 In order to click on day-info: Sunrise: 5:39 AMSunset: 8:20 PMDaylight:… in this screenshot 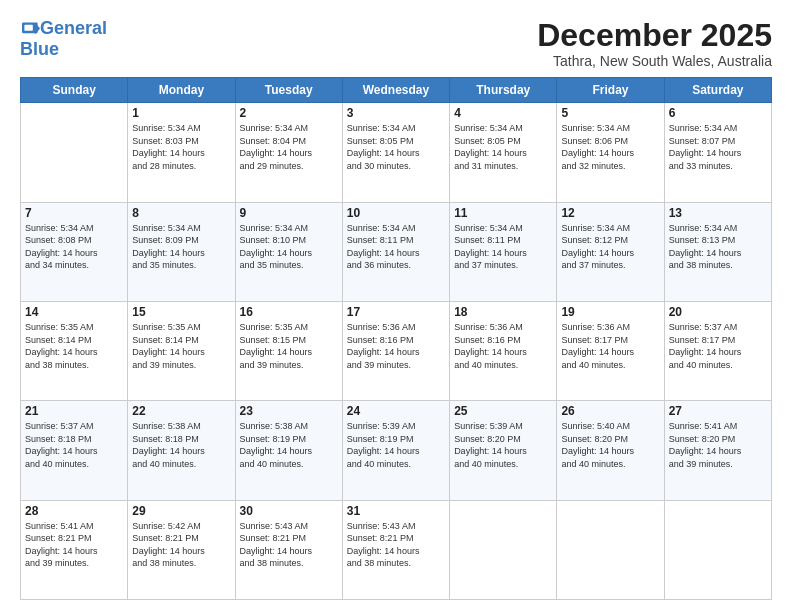, I will do `click(503, 445)`.